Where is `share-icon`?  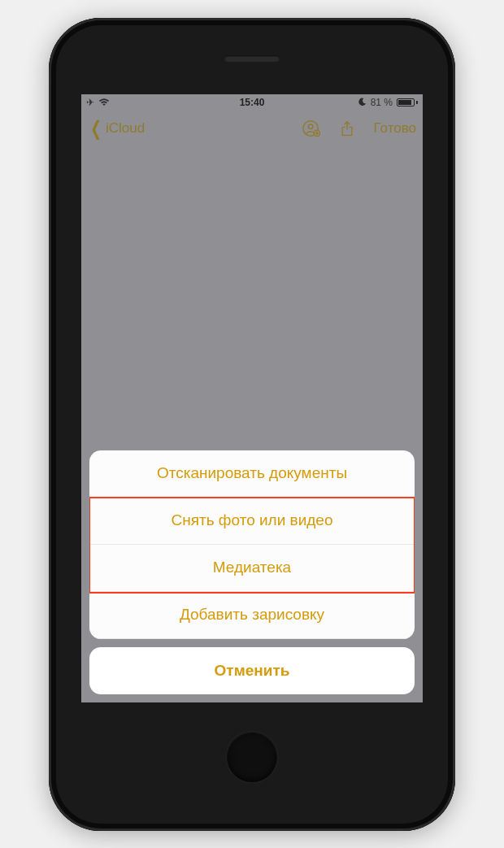 share-icon is located at coordinates (347, 128).